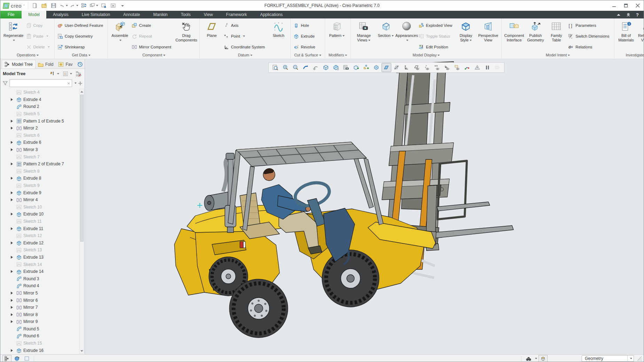 The height and width of the screenshot is (362, 644). What do you see at coordinates (120, 36) in the screenshot?
I see `ribbon-button-assemble: Assemble` at bounding box center [120, 36].